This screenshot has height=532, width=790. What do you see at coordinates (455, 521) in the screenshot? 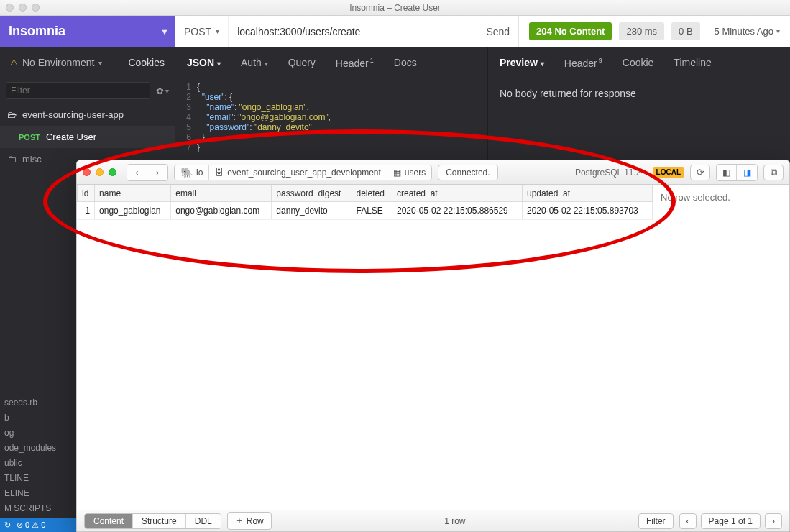
I see `row-count: 1 row` at bounding box center [455, 521].